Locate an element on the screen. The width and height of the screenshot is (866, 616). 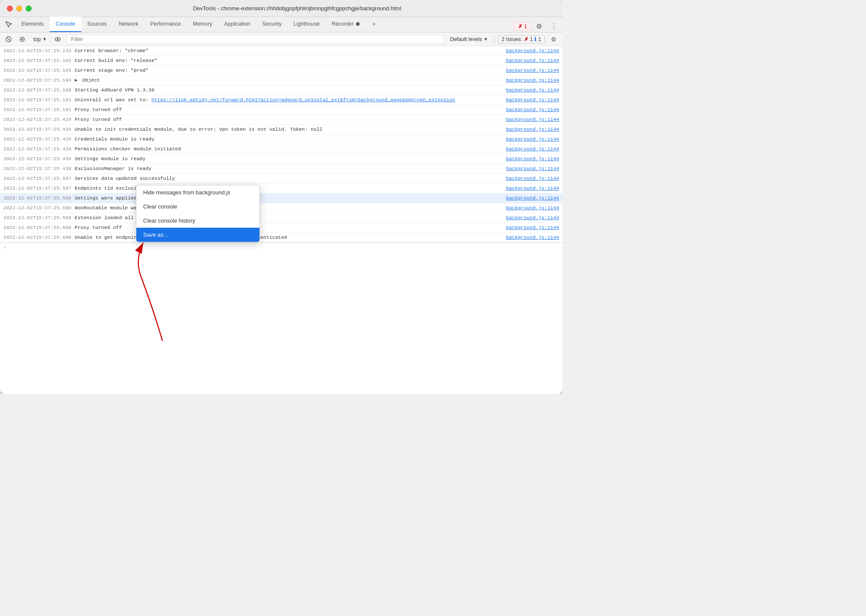
window-title: DevTools - chrome-extension://hhdobjgopf… is located at coordinates (297, 9).